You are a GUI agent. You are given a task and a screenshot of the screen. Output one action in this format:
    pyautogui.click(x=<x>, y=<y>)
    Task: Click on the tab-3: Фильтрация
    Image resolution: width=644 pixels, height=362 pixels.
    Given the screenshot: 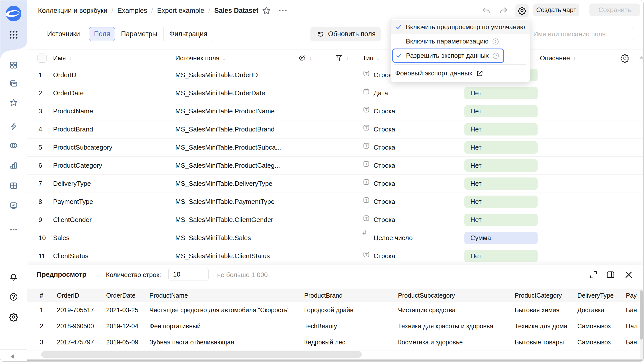 What is the action you would take?
    pyautogui.click(x=188, y=34)
    